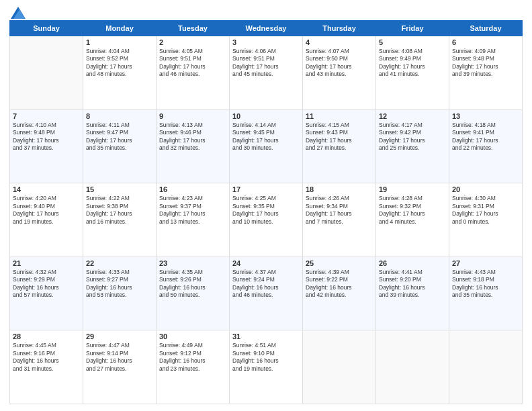 This screenshot has height=411, width=532. I want to click on day-info: Sunrise: 4:09 AM Sunset: 9:48 PM Dayligh…, so click(486, 63).